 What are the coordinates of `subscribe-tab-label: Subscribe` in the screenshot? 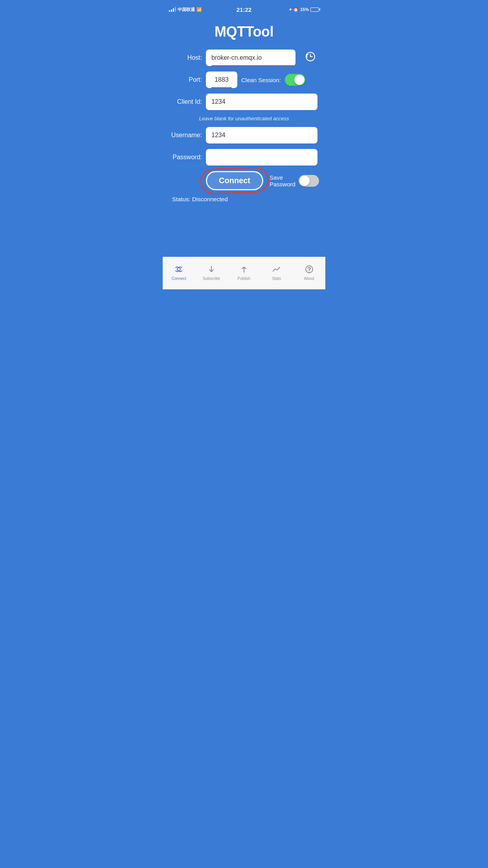 It's located at (211, 278).